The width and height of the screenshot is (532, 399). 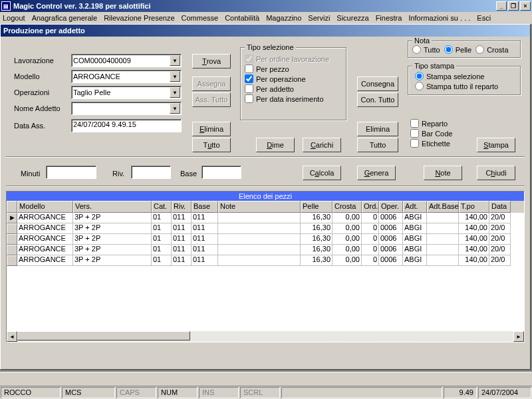 What do you see at coordinates (151, 172) in the screenshot?
I see `input-riv` at bounding box center [151, 172].